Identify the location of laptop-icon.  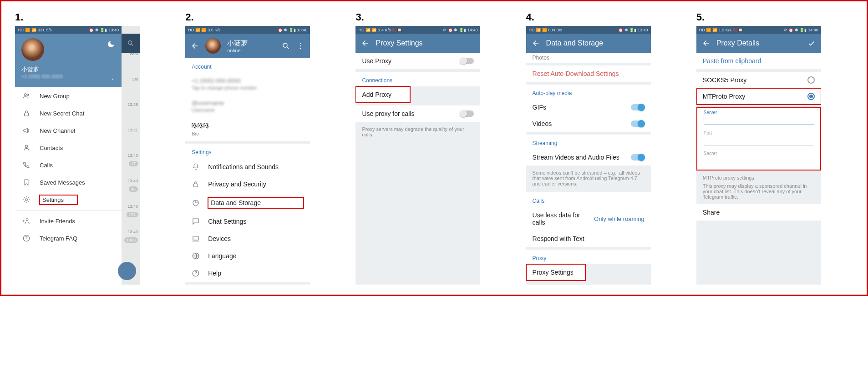
(196, 239).